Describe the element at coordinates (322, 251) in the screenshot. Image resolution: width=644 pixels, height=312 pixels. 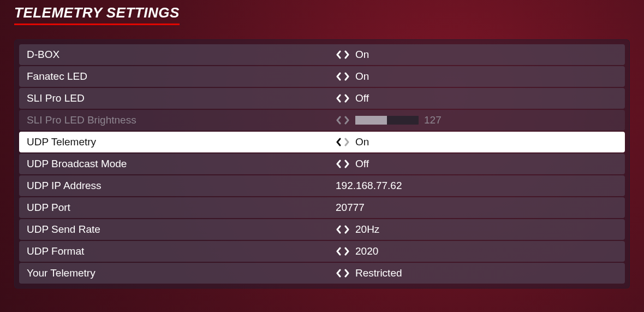
I see `setting-row: UDP Format 2020` at that location.